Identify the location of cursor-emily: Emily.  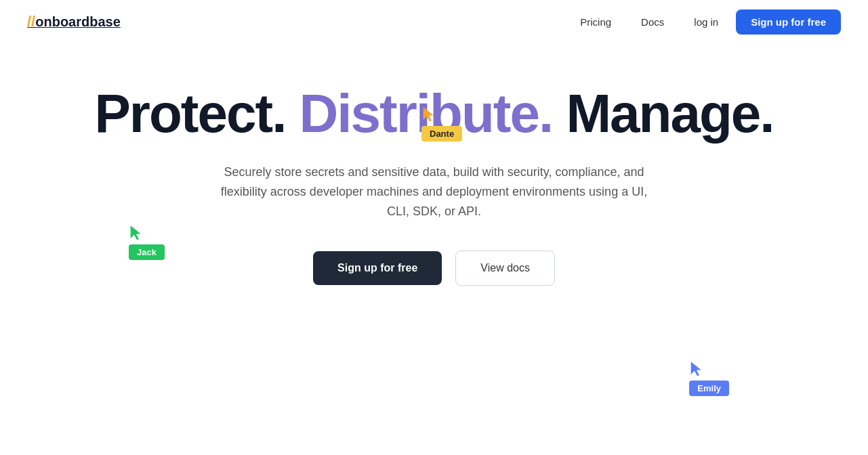
(709, 378).